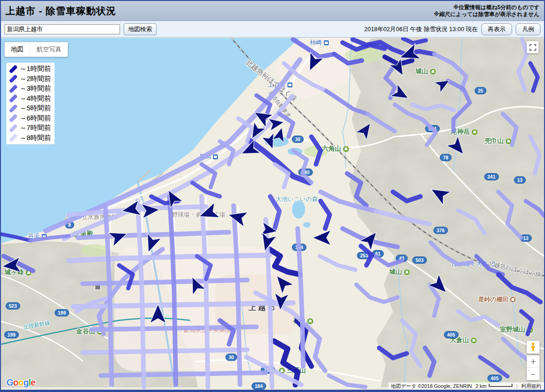  I want to click on legend-item-3h: ～3時間前, so click(29, 89).